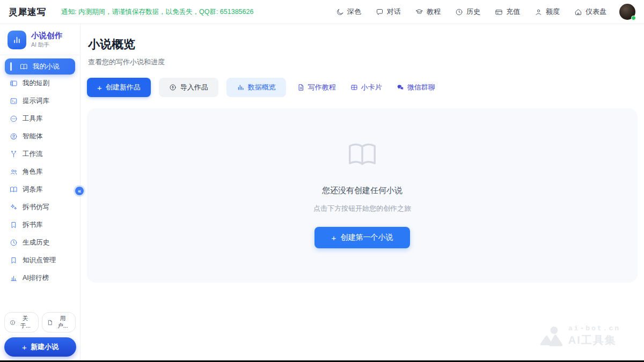 This screenshot has height=362, width=644. Describe the element at coordinates (459, 12) in the screenshot. I see `history-icon` at that location.